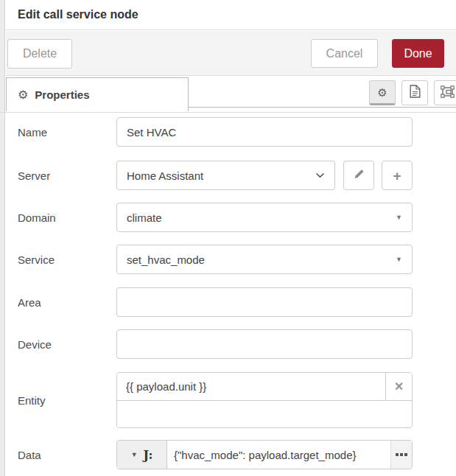  I want to click on entity-list: ×, so click(264, 400).